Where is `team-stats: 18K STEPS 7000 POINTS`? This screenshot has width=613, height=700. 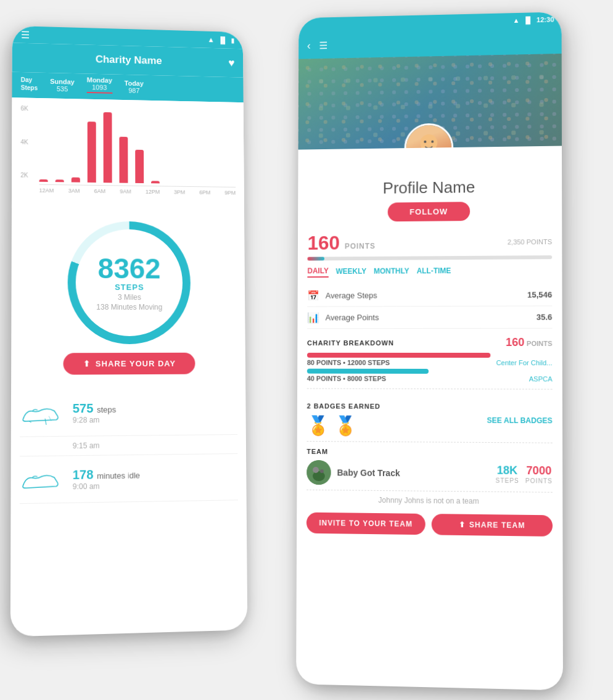
team-stats: 18K STEPS 7000 POINTS is located at coordinates (524, 474).